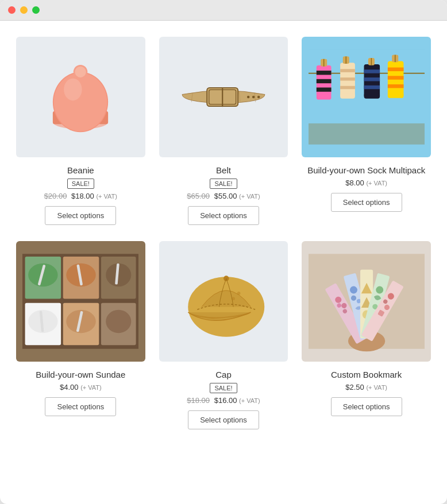 The width and height of the screenshot is (447, 504). I want to click on price-current-bookmark: $2.50, so click(355, 387).